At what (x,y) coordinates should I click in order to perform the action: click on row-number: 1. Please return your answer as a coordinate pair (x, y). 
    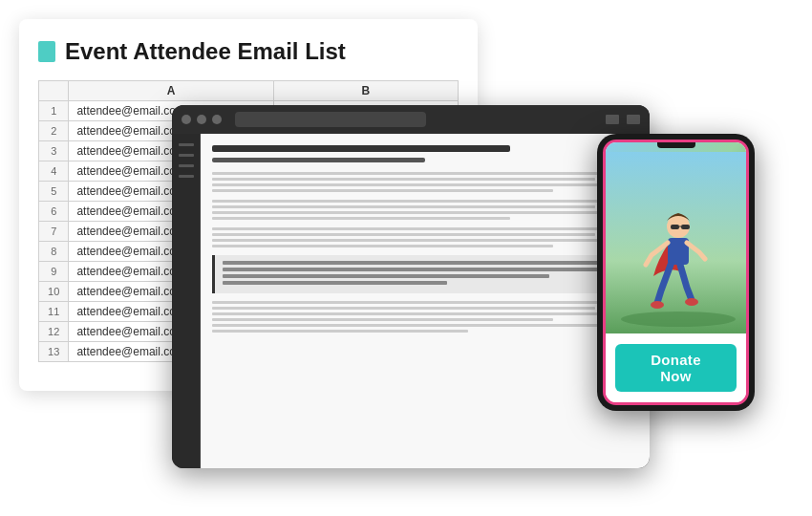
    Looking at the image, I should click on (53, 111).